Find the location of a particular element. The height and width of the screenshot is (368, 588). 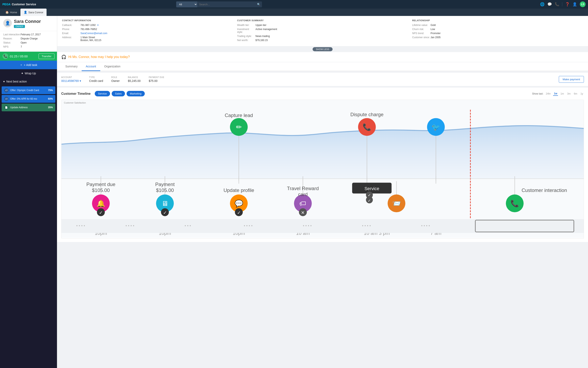

left-sidebar: 👤 Sara Connor OWNER Last interaction: Fe… is located at coordinates (29, 192).